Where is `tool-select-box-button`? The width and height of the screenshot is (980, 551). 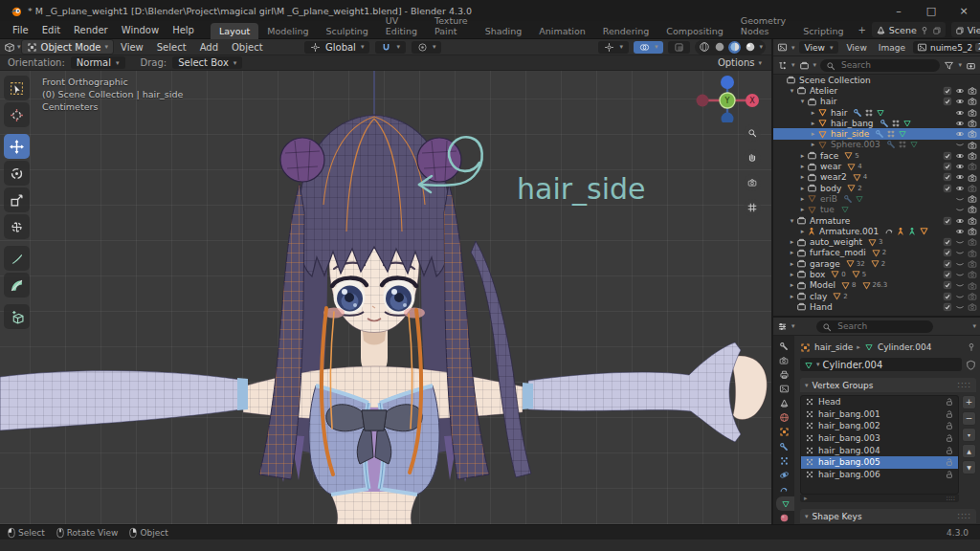 tool-select-box-button is located at coordinates (17, 88).